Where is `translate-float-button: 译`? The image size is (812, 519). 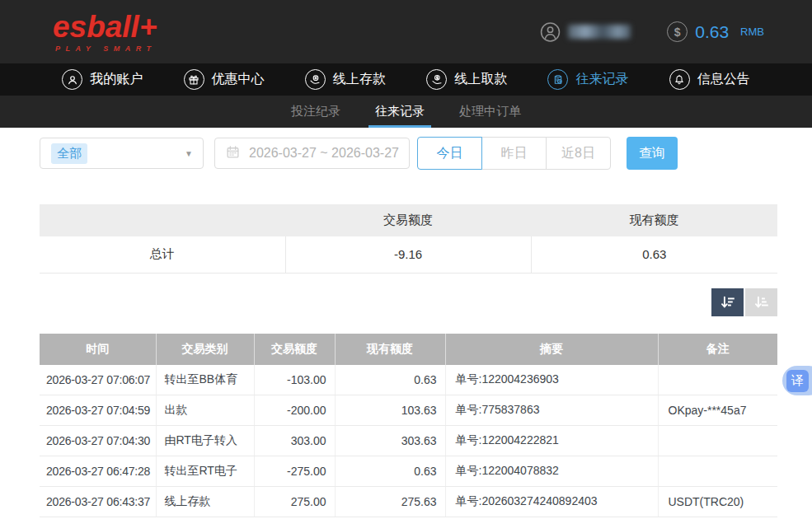
translate-float-button: 译 is located at coordinates (797, 381).